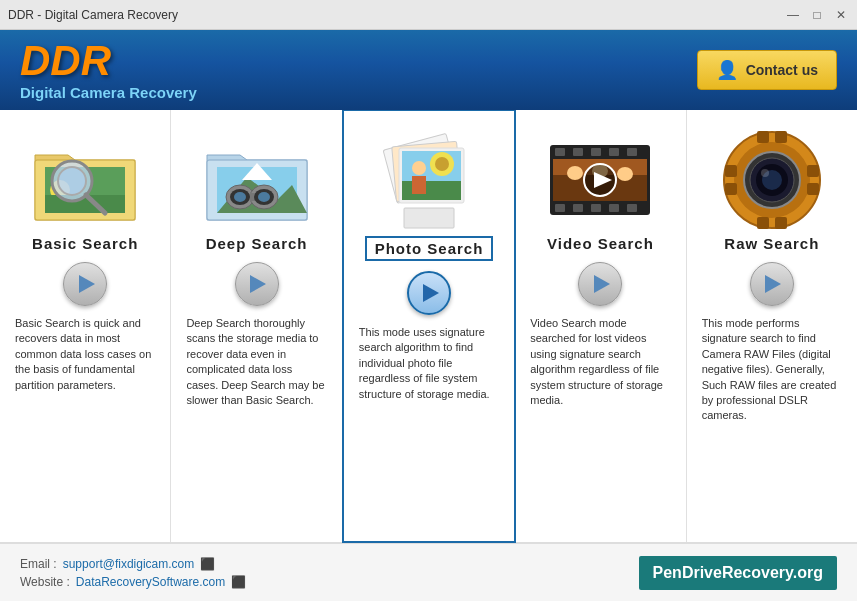 Image resolution: width=857 pixels, height=601 pixels. What do you see at coordinates (150, 582) in the screenshot?
I see `website-link: DataRecoverySoftware.com` at bounding box center [150, 582].